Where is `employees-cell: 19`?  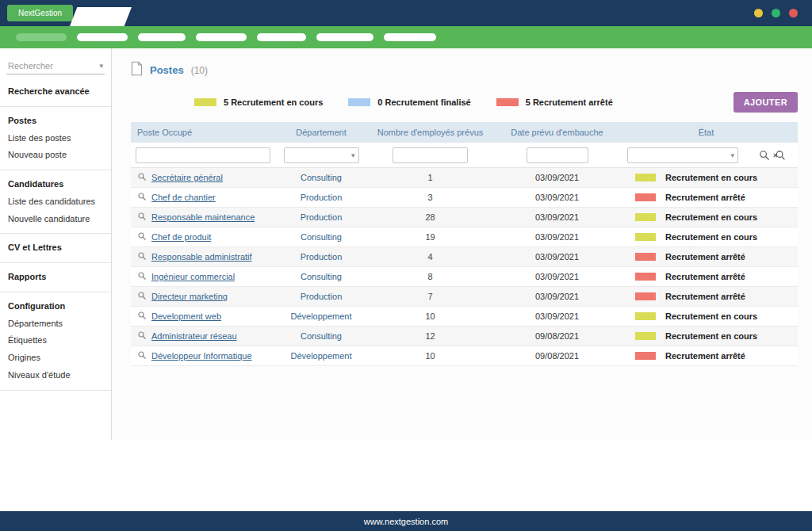
employees-cell: 19 is located at coordinates (430, 237).